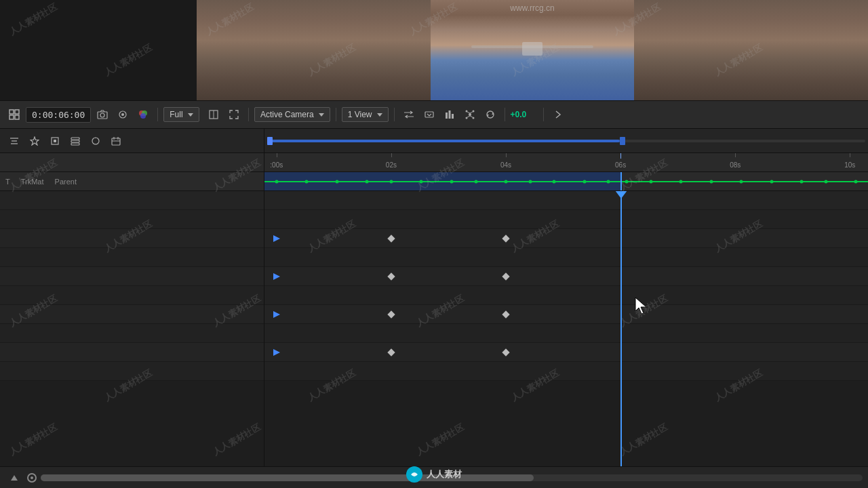 This screenshot has width=868, height=488. Describe the element at coordinates (380, 115) in the screenshot. I see `view-chevron-icon` at that location.